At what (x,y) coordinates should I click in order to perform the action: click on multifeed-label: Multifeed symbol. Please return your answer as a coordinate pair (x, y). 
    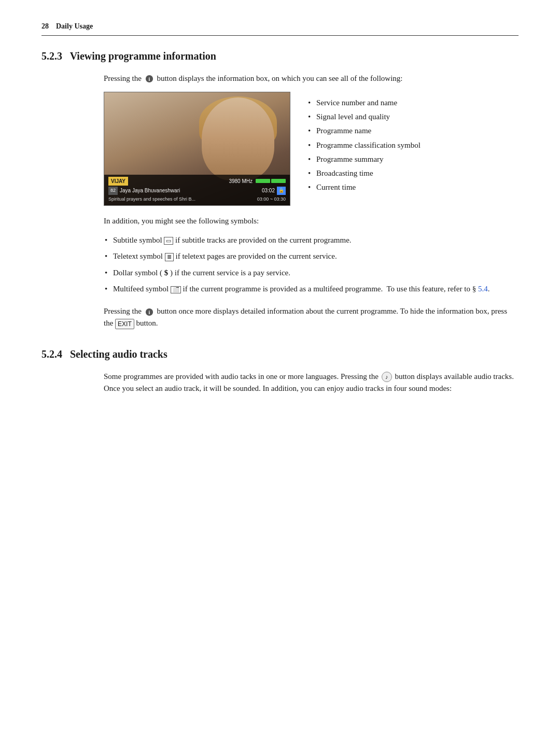
    Looking at the image, I should click on (142, 289).